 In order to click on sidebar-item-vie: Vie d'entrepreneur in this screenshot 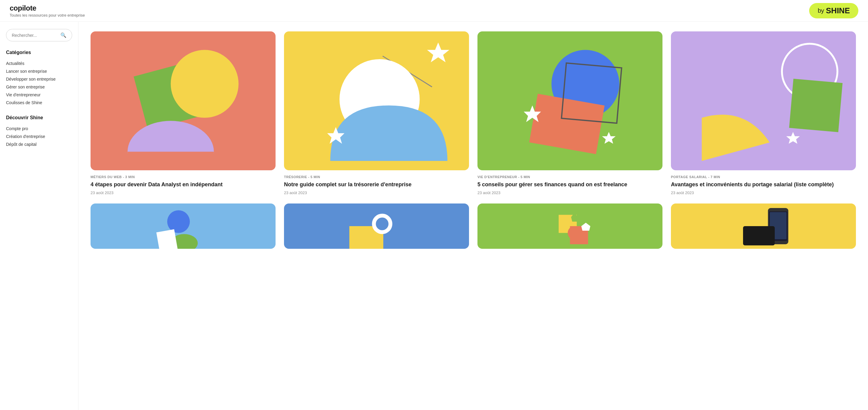, I will do `click(39, 95)`.